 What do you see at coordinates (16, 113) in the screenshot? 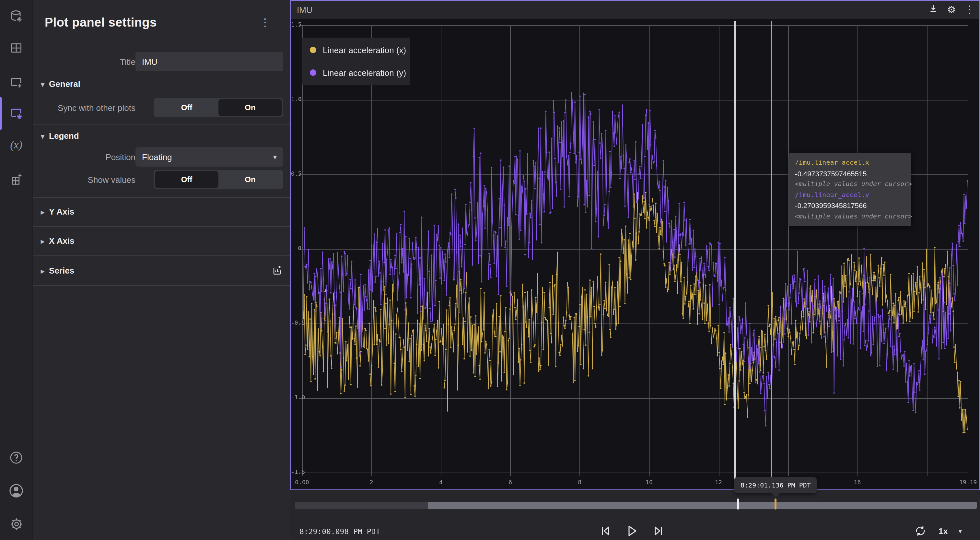
I see `panel-settings-icon` at bounding box center [16, 113].